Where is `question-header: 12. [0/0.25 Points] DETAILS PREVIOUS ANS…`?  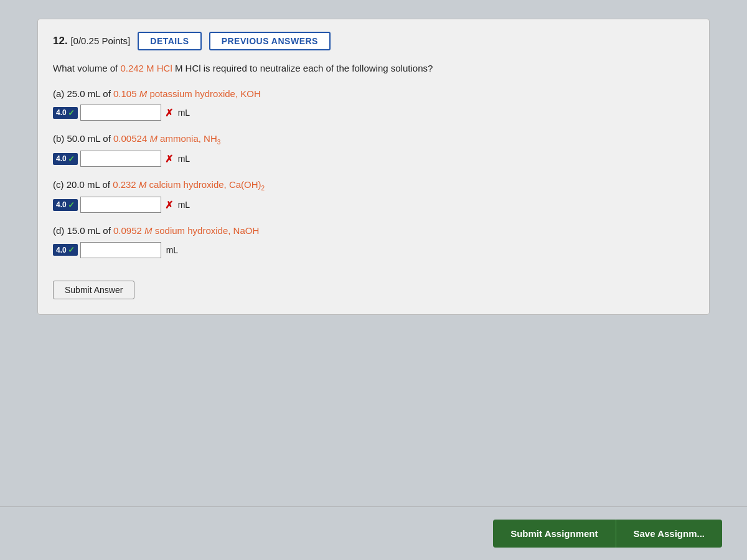
question-header: 12. [0/0.25 Points] DETAILS PREVIOUS ANS… is located at coordinates (374, 41).